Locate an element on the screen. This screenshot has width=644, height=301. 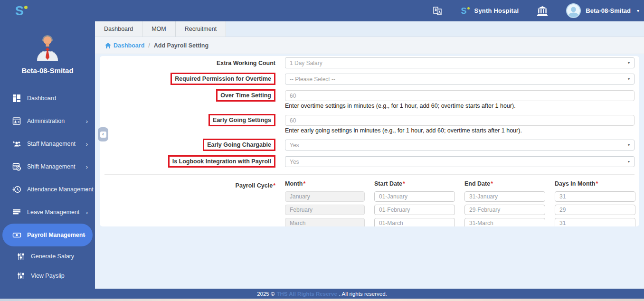
field-label: Extra Working Count is located at coordinates (246, 62).